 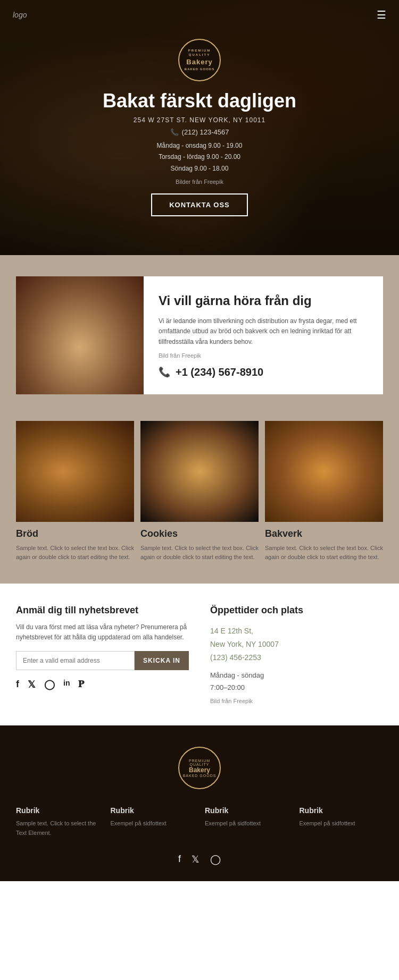 I want to click on footer-col-1-text: Sample text. Click to select the Text El…, so click(x=58, y=828).